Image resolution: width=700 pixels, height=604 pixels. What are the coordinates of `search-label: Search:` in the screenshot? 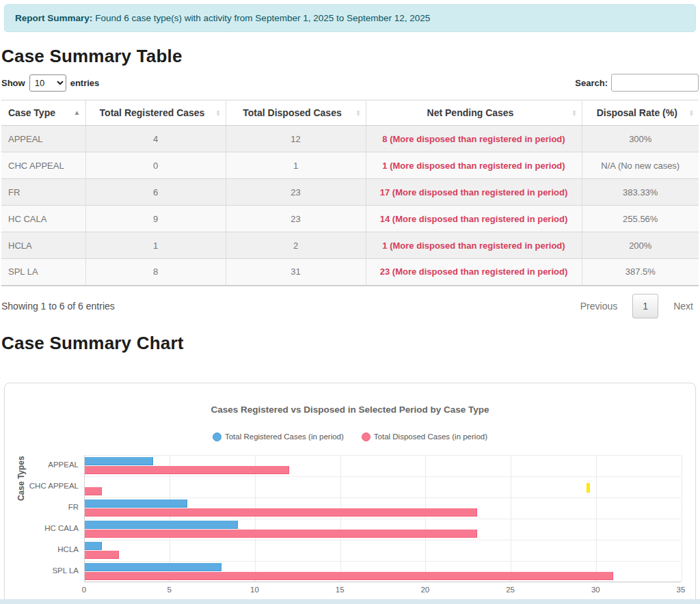 It's located at (591, 83).